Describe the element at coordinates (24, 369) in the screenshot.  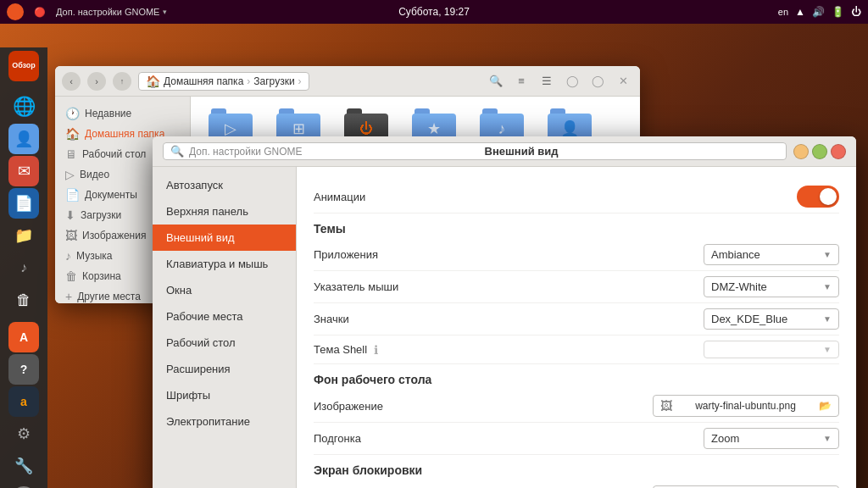
I see `dock-item-help: ?` at that location.